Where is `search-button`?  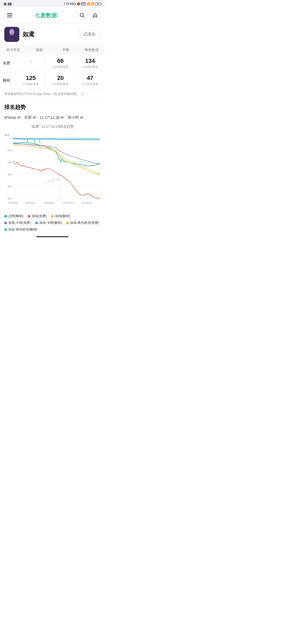 search-button is located at coordinates (82, 15).